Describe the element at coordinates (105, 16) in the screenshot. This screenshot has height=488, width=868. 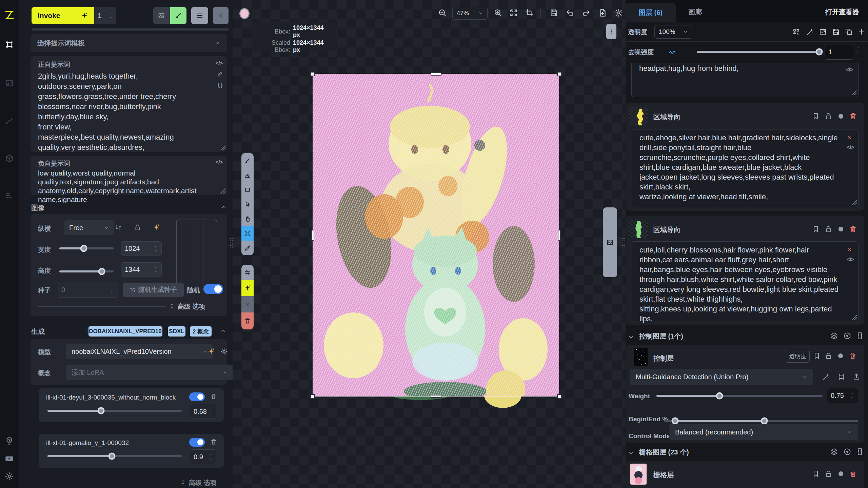
I see `queue-count-stepper: 1` at that location.